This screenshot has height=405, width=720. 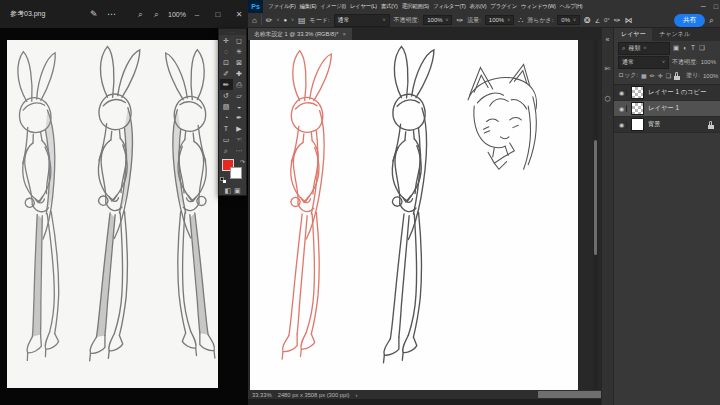 I want to click on opacity-select: 100%˅, so click(x=438, y=20).